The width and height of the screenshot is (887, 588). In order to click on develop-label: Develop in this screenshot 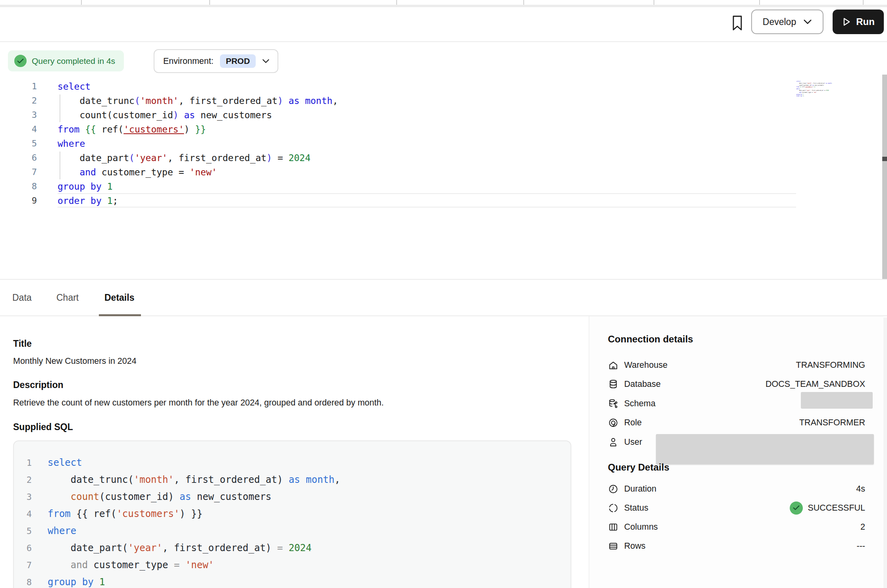, I will do `click(779, 22)`.